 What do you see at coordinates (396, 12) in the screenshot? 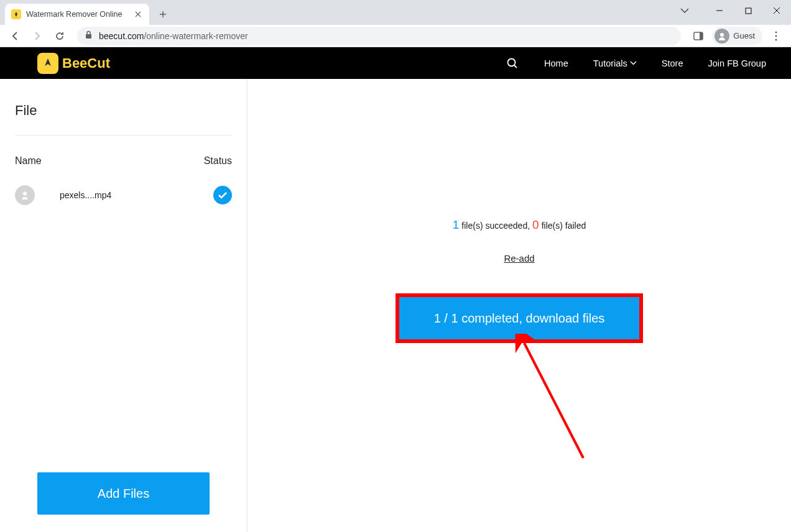
I see `tab-bar: Watermark Remover Online` at bounding box center [396, 12].